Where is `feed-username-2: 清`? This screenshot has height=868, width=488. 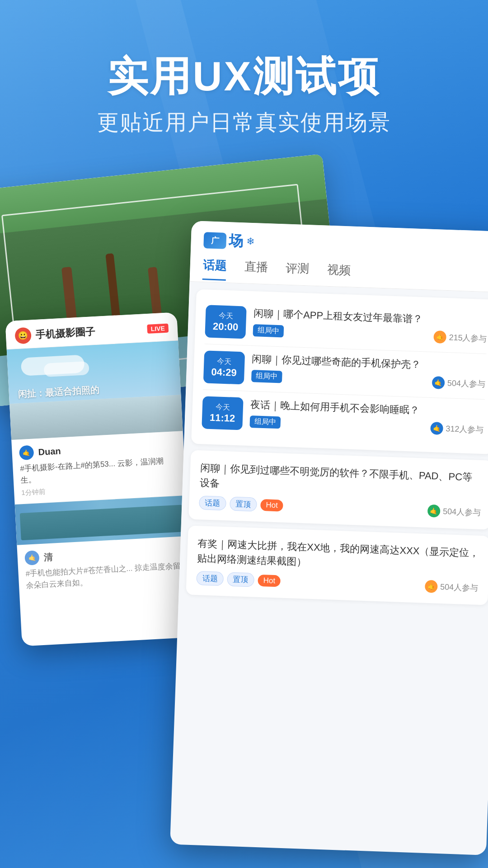
feed-username-2: 清 is located at coordinates (48, 557).